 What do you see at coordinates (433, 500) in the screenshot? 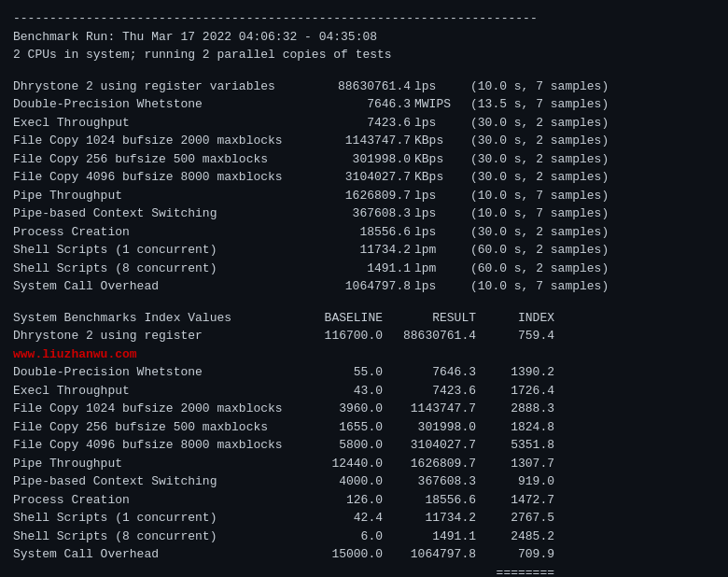
I see `ir-result: 18556.6` at bounding box center [433, 500].